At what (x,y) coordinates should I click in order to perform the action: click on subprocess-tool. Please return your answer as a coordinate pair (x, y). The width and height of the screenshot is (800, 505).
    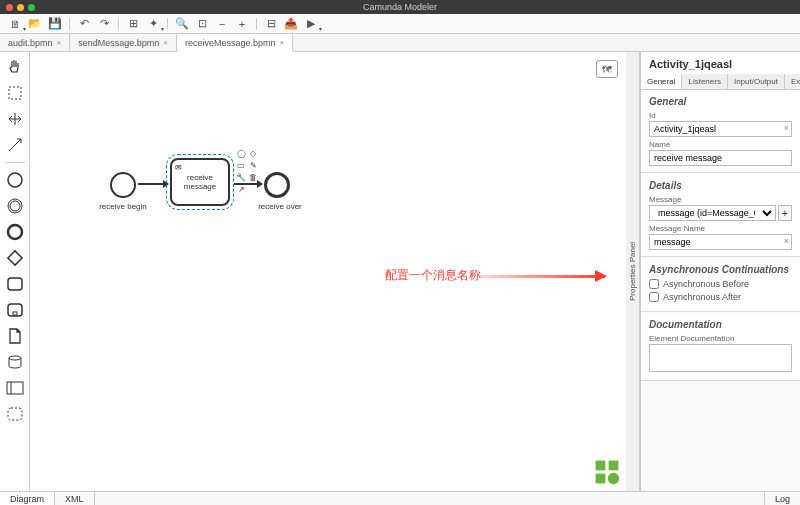
    Looking at the image, I should click on (15, 310).